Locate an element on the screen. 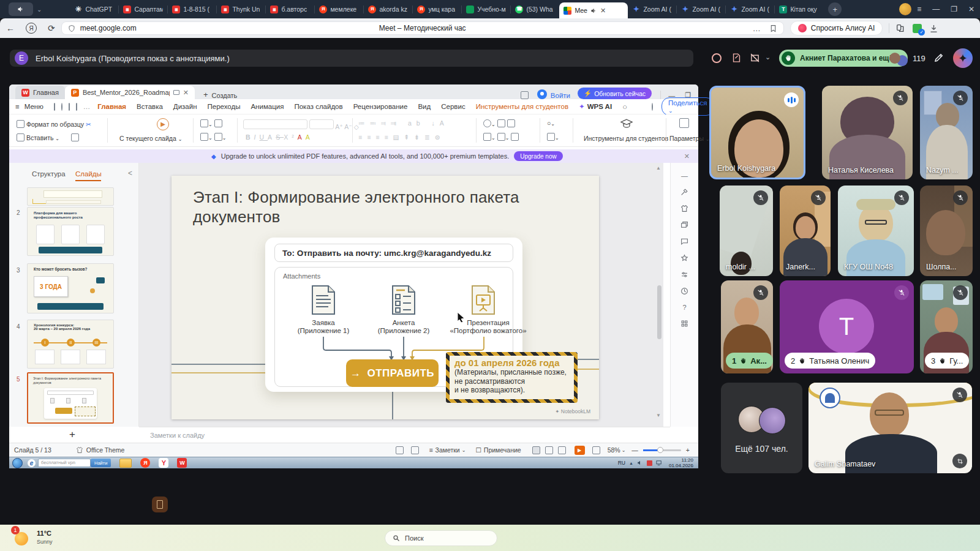 The width and height of the screenshot is (980, 551). settings-icon is located at coordinates (685, 274).